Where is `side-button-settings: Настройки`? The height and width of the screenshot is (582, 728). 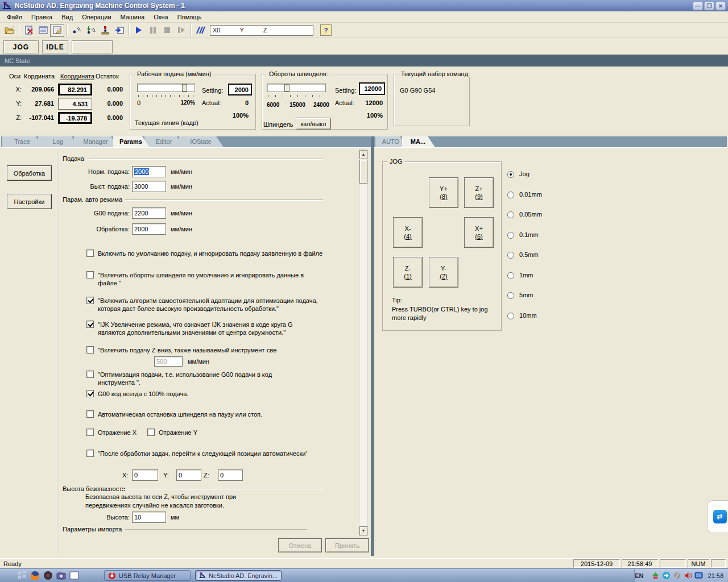 side-button-settings: Настройки is located at coordinates (30, 201).